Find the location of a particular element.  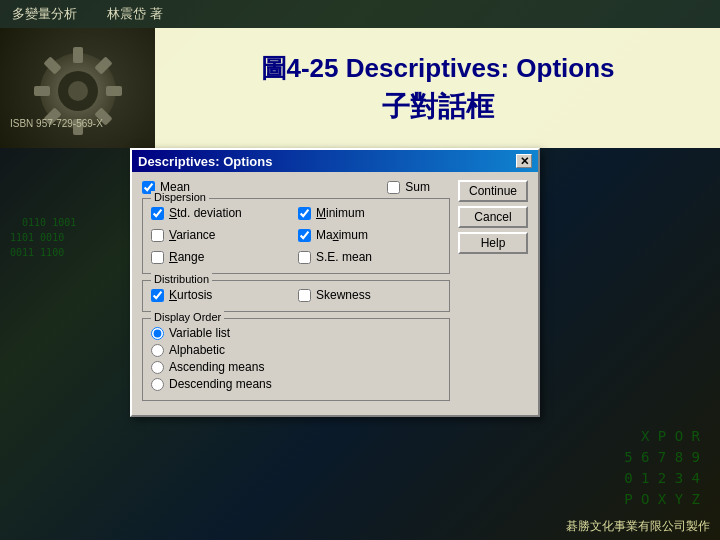

sum-checkbox is located at coordinates (394, 188).